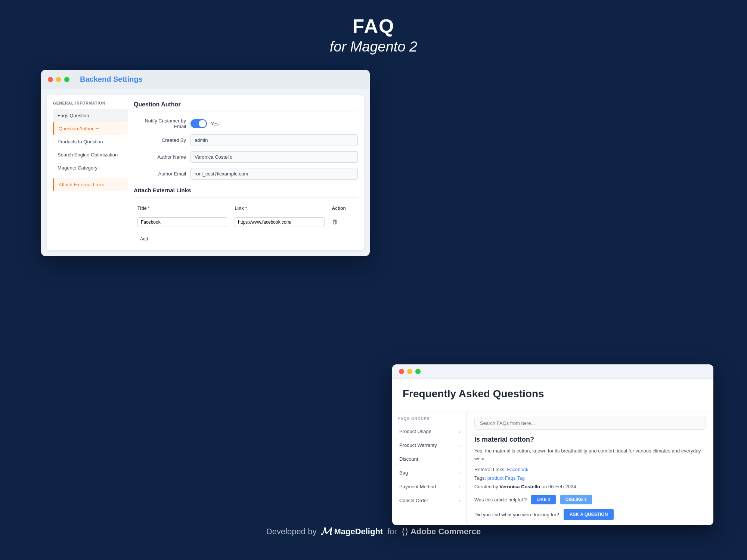  I want to click on group-item-payment-method-label: Payment Method, so click(418, 487).